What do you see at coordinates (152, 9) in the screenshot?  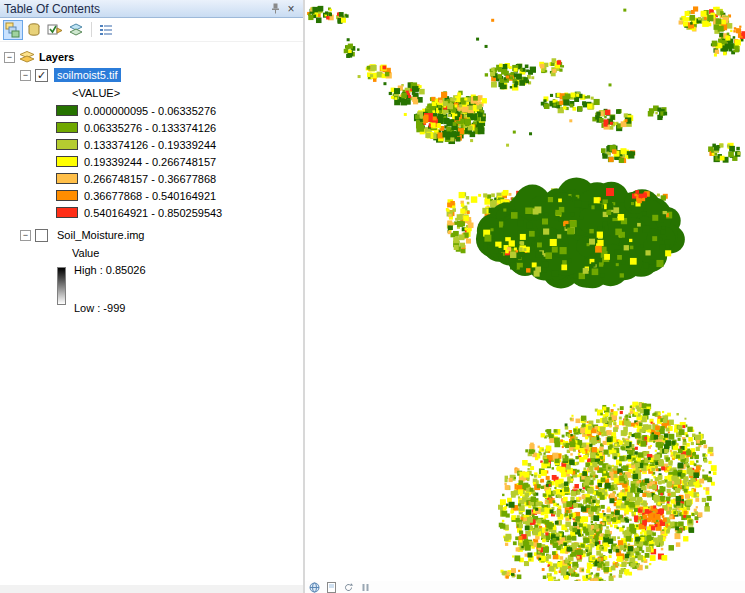 I see `toc-titlebar: Table Of Contents ×` at bounding box center [152, 9].